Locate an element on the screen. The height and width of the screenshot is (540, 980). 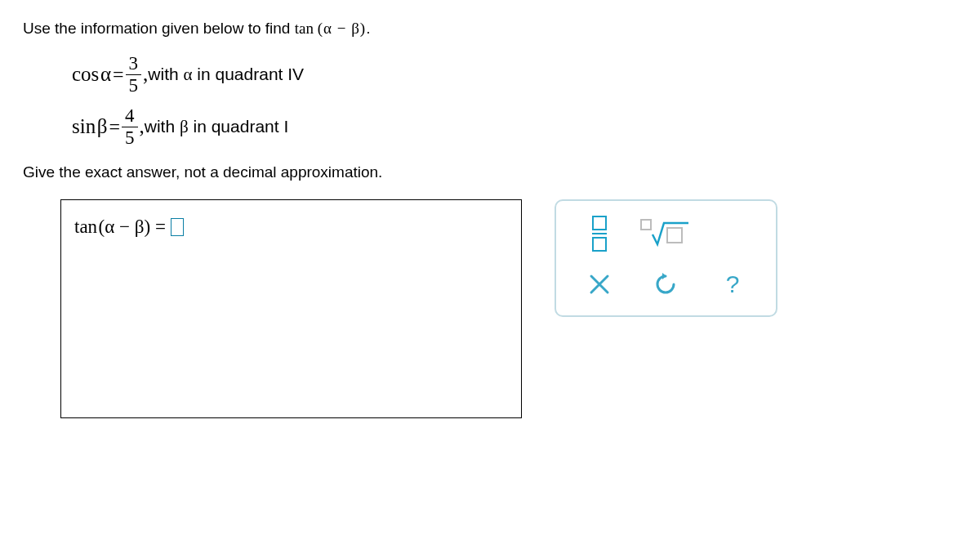
beta-fraction: 4 5 is located at coordinates (130, 127).